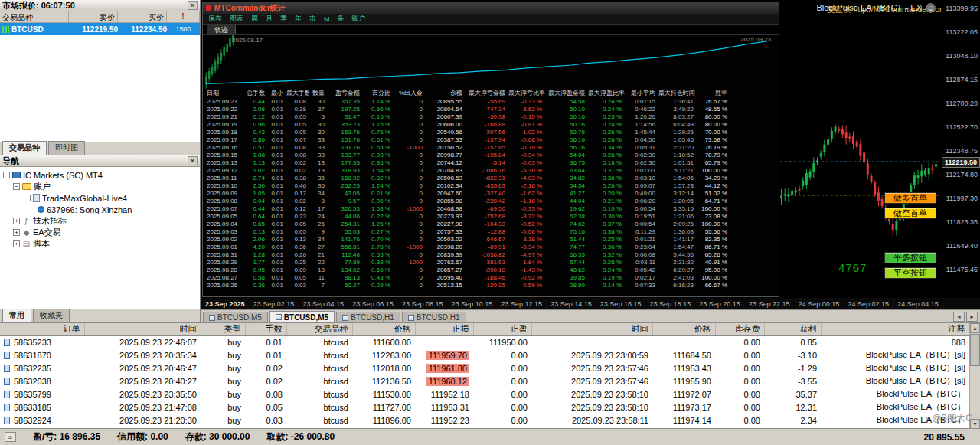 The image size is (980, 445). Describe the element at coordinates (24, 148) in the screenshot. I see `tab-symbols: 交易品种` at that location.